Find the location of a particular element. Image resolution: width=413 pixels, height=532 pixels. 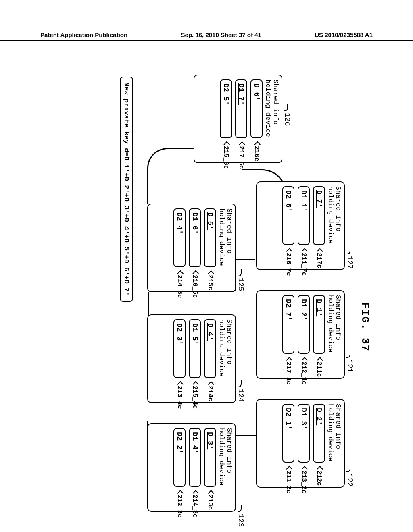

share-box: D2_1'211_2c is located at coordinates (288, 433).